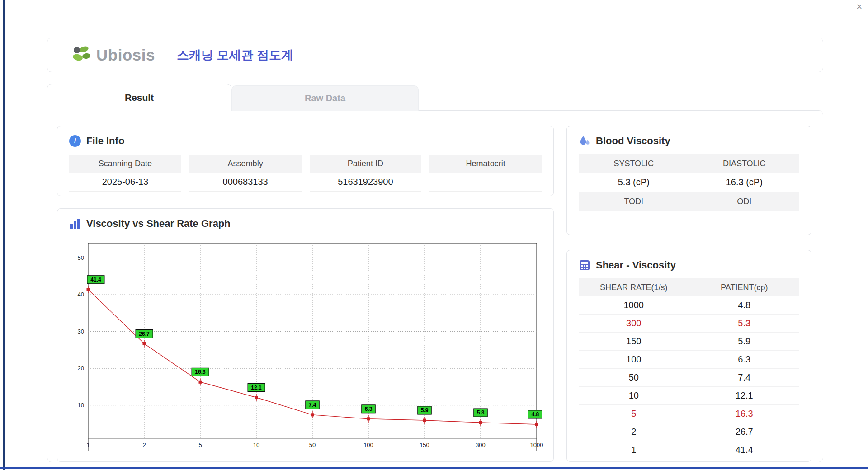 The width and height of the screenshot is (868, 470). Describe the element at coordinates (306, 161) in the screenshot. I see `file-info-card: i File Info Scanning Date2025-06-13Assem…` at that location.